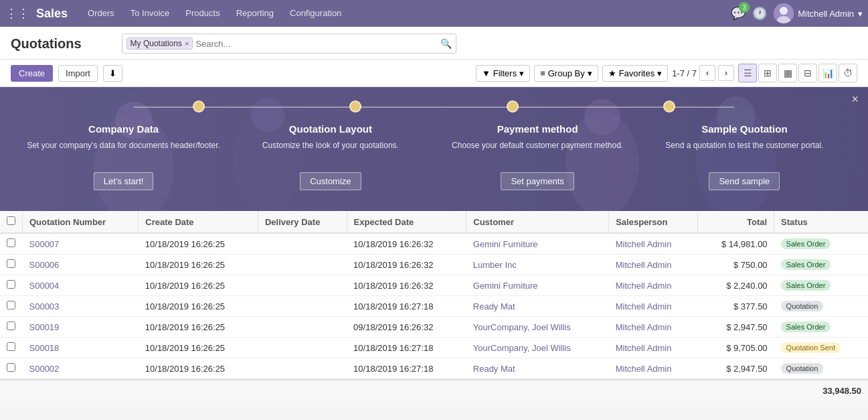  Describe the element at coordinates (707, 73) in the screenshot. I see `prev-page-button: ‹` at that location.